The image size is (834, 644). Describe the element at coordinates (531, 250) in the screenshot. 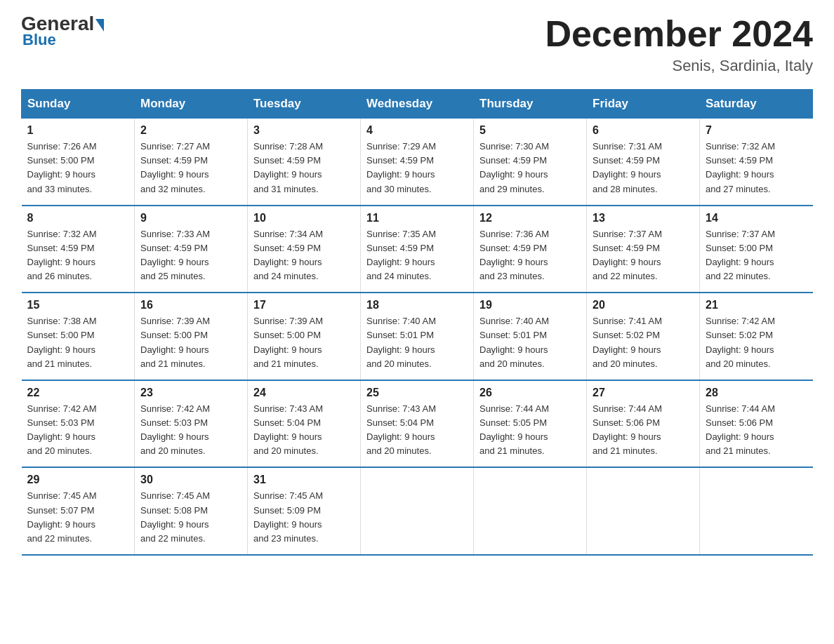

I see `calendar-cell: 12 Sunrise: 7:36 AM Sunset: 4:59 PM Dayl…` at that location.